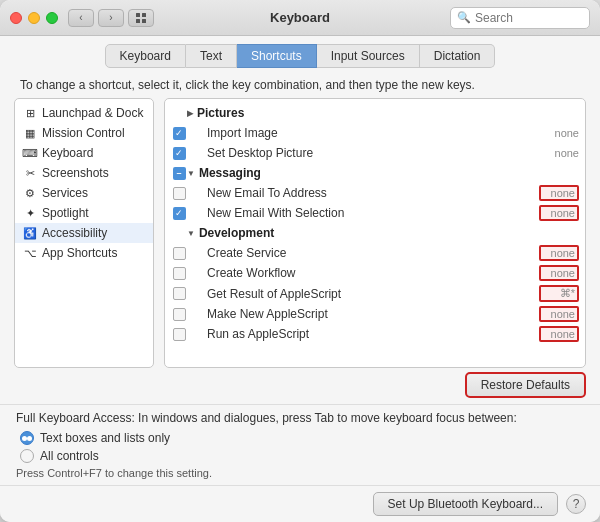  I want to click on screenshots-icon: ✂, so click(30, 173).